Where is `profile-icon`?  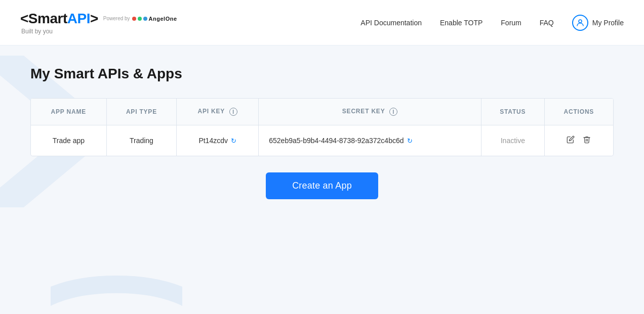
profile-icon is located at coordinates (580, 23).